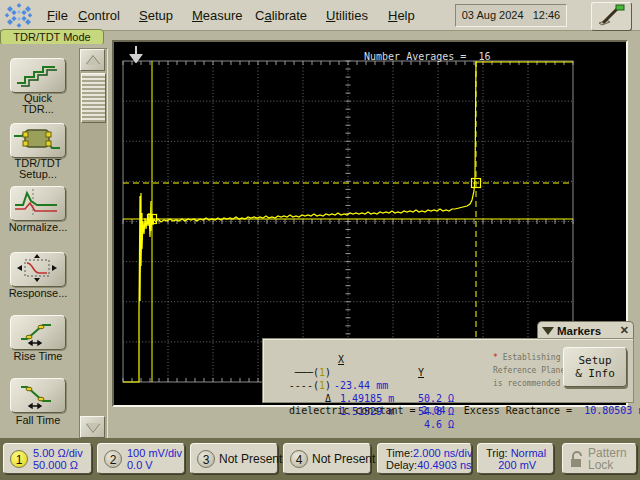 The width and height of the screenshot is (640, 480). Describe the element at coordinates (347, 16) in the screenshot. I see `menu-utilities: Utilities` at that location.